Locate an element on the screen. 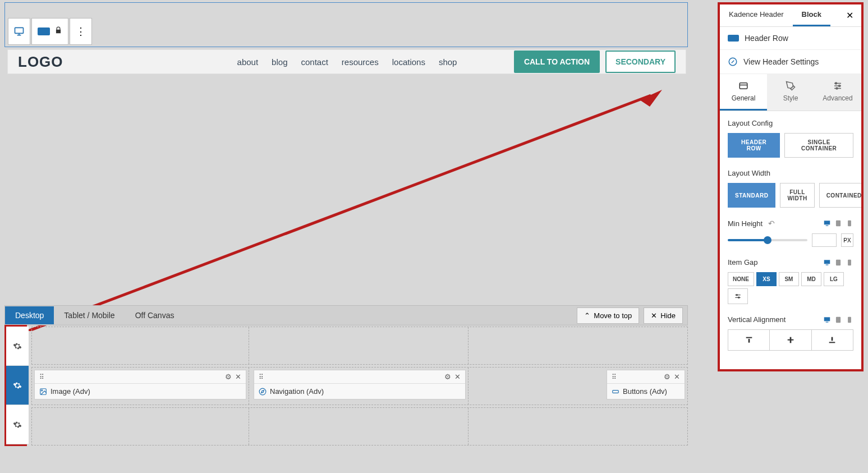  nav-locations: locations is located at coordinates (408, 62).